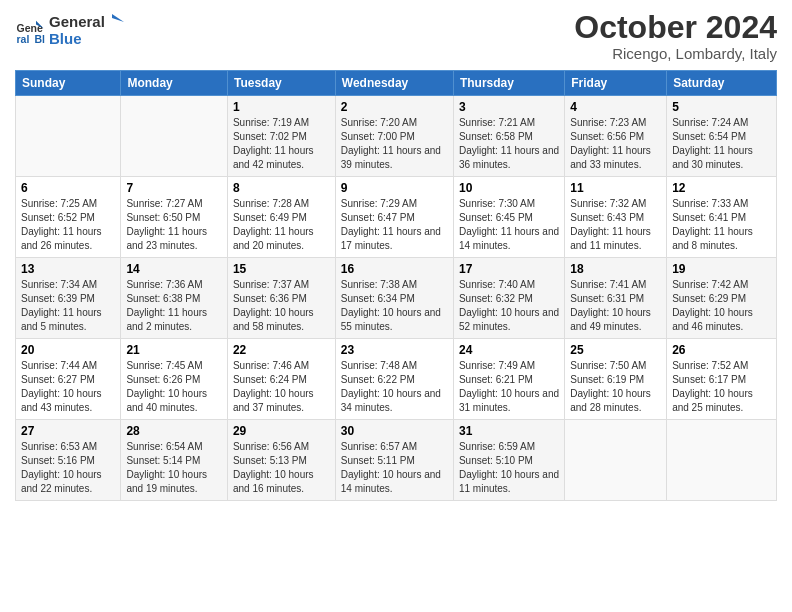 Image resolution: width=792 pixels, height=612 pixels. Describe the element at coordinates (274, 320) in the screenshot. I see `daylight-text: Daylight: 10 hours and 58 minutes.` at that location.